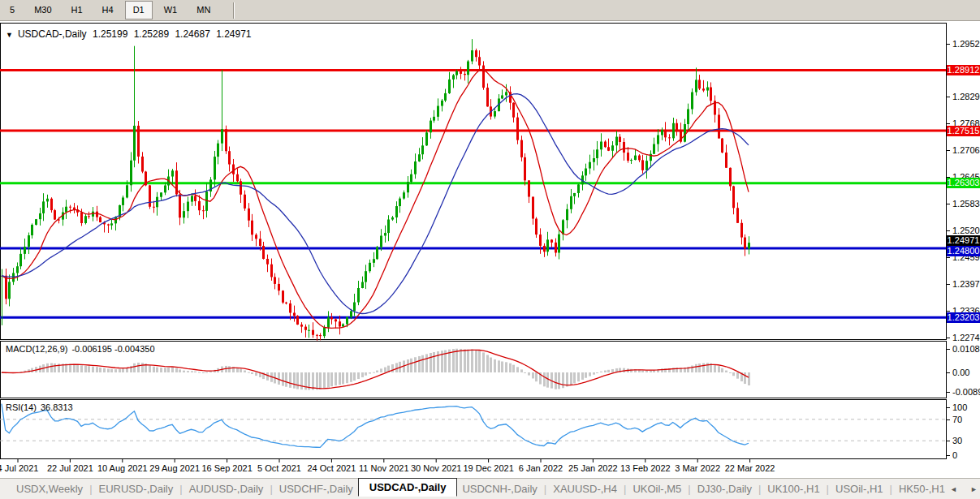 This screenshot has height=499, width=980. I want to click on price-tick-label: 1.25835, so click(966, 204).